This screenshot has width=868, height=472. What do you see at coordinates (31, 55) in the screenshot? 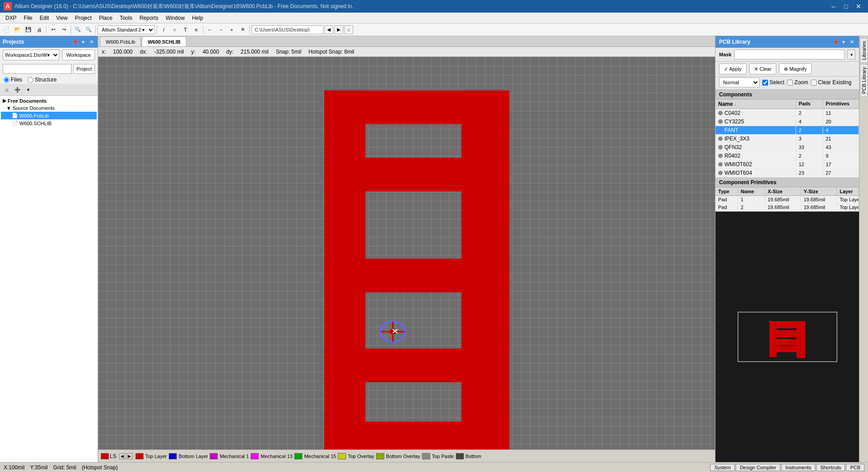
I see `workspace-dropdown: Workspace1.DsnW▾` at bounding box center [31, 55].